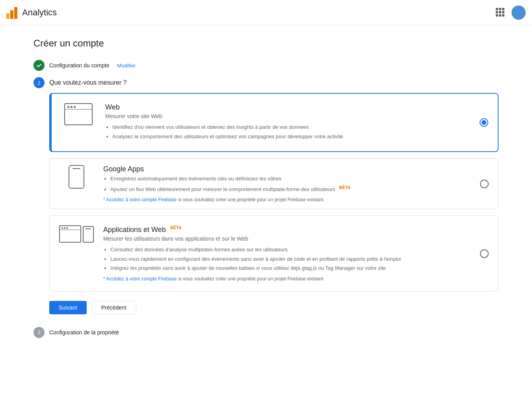  Describe the element at coordinates (484, 122) in the screenshot. I see `web-radio` at that location.